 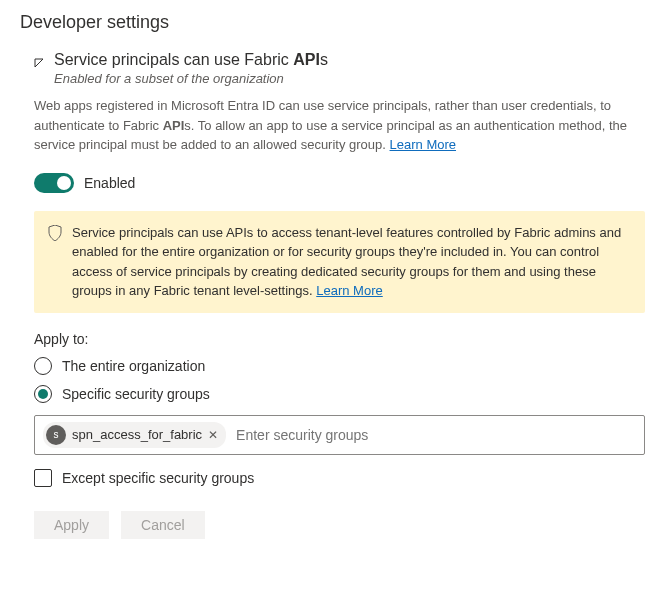 I want to click on cancel-button: Cancel, so click(x=163, y=525).